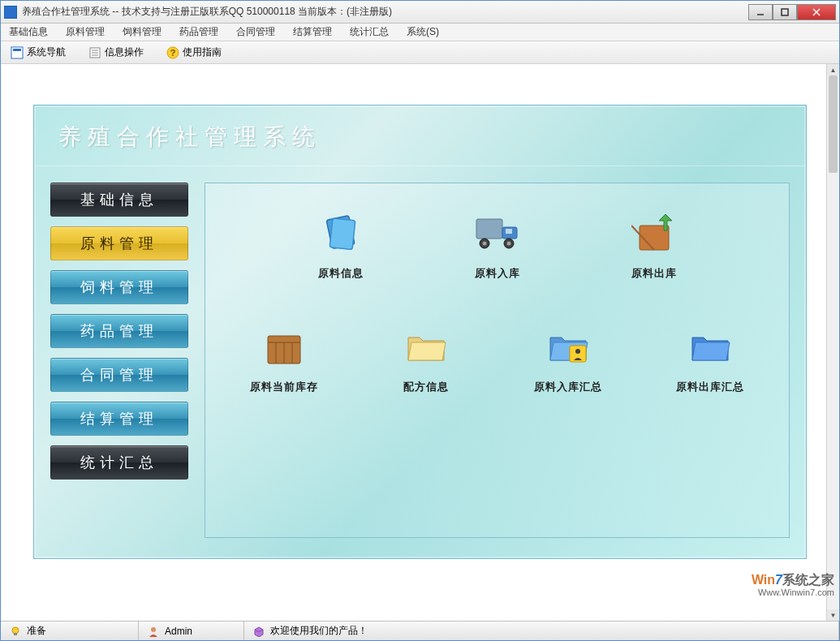 The height and width of the screenshot is (641, 840). Describe the element at coordinates (37, 631) in the screenshot. I see `status-ready-label: 准备` at that location.